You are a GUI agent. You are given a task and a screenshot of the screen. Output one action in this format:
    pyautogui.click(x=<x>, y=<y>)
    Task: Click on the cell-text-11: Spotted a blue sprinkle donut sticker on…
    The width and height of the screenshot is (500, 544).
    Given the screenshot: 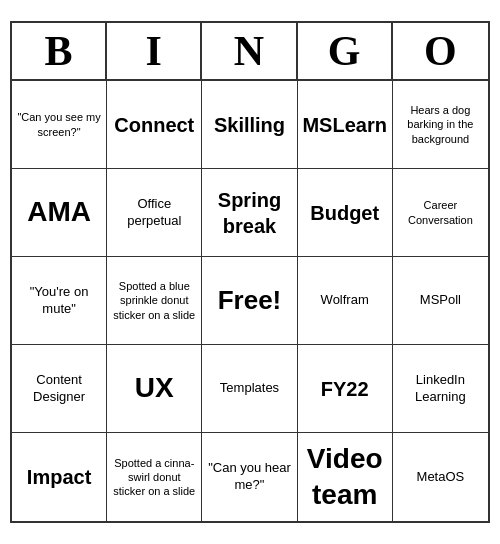 What is the action you would take?
    pyautogui.click(x=154, y=300)
    